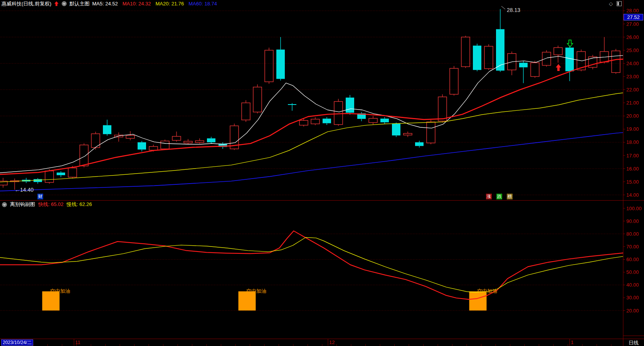  What do you see at coordinates (633, 234) in the screenshot?
I see `indicator-tick-label: 80.00` at bounding box center [633, 234].